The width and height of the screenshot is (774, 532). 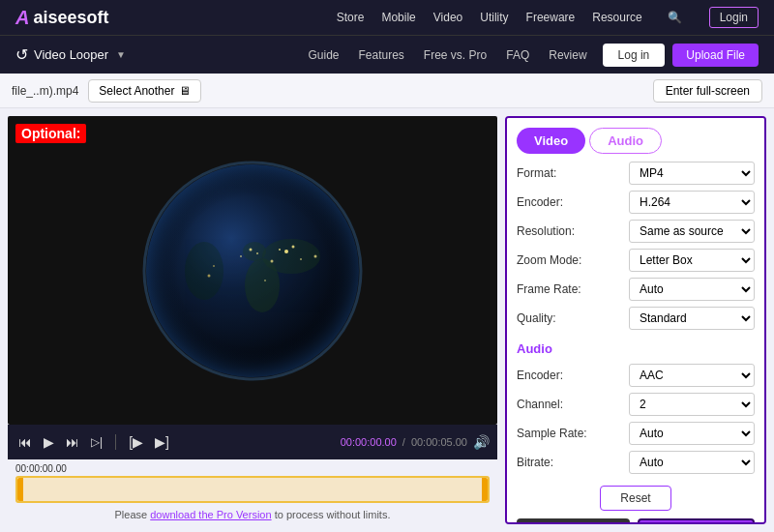 I want to click on app-title-dropdown: ▼, so click(x=121, y=54).